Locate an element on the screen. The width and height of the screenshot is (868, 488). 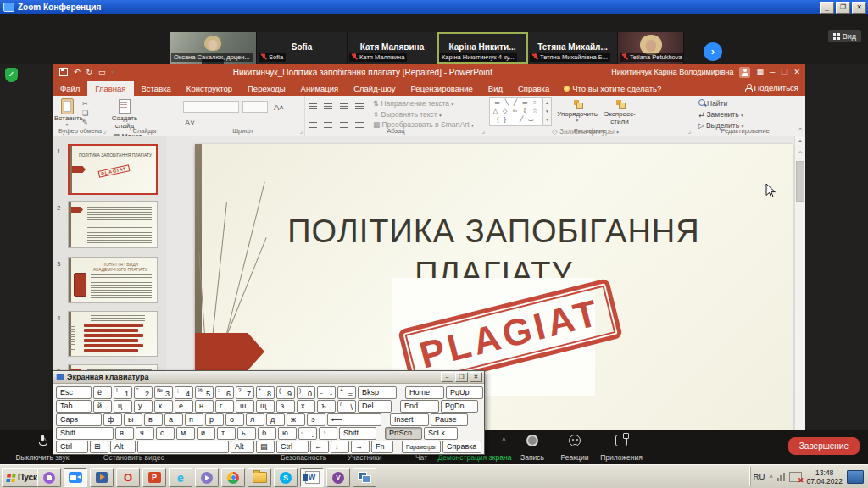
font-name-select is located at coordinates (211, 107).